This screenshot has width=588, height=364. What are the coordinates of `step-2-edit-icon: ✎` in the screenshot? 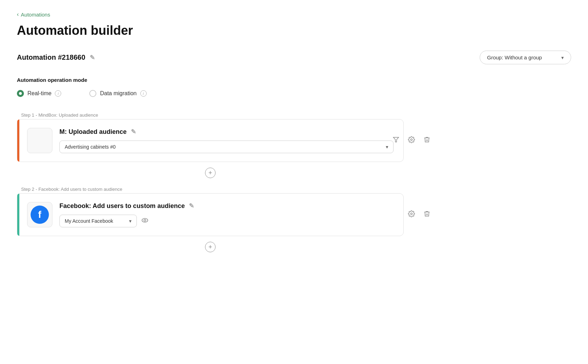 It's located at (191, 206).